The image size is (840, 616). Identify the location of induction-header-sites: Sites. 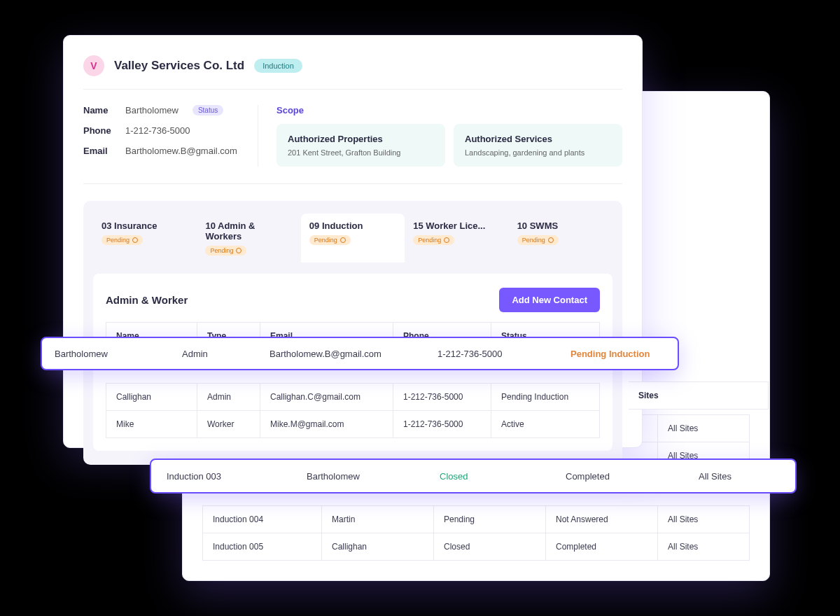
(699, 396).